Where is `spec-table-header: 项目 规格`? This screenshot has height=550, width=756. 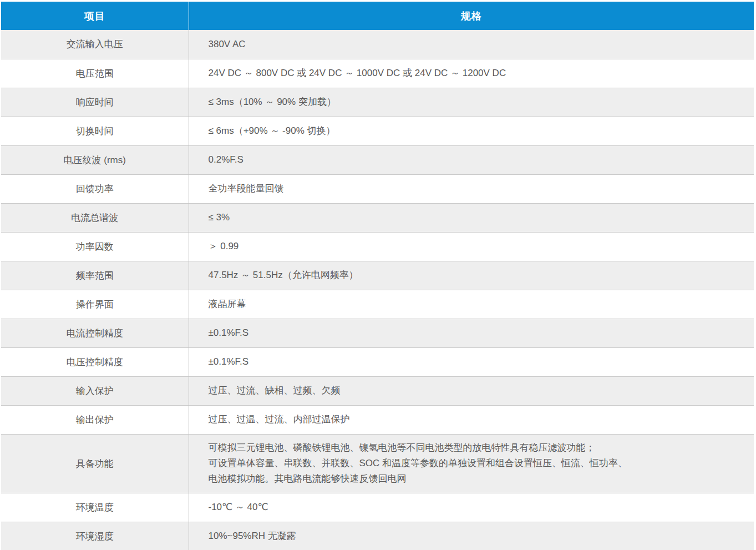 spec-table-header: 项目 规格 is located at coordinates (377, 16).